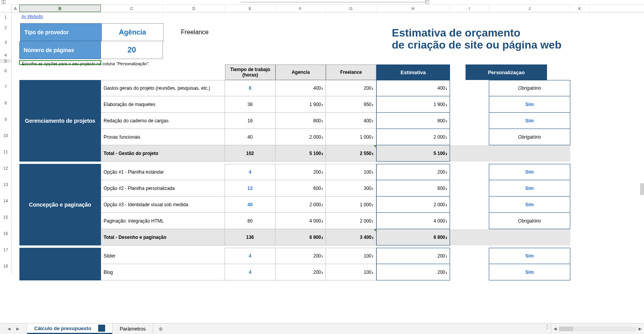 The height and width of the screenshot is (334, 644). What do you see at coordinates (413, 188) in the screenshot?
I see `cell-estimate: 600` at bounding box center [413, 188].